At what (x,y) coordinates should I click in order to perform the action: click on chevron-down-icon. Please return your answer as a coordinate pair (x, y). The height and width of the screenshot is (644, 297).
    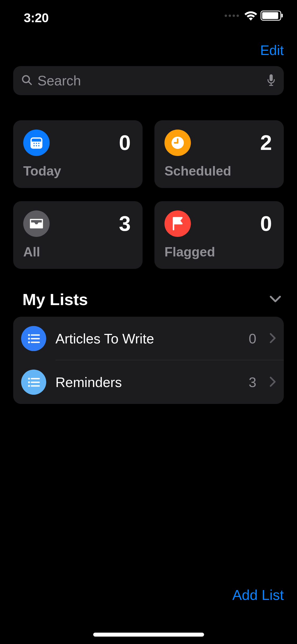
    Looking at the image, I should click on (275, 300).